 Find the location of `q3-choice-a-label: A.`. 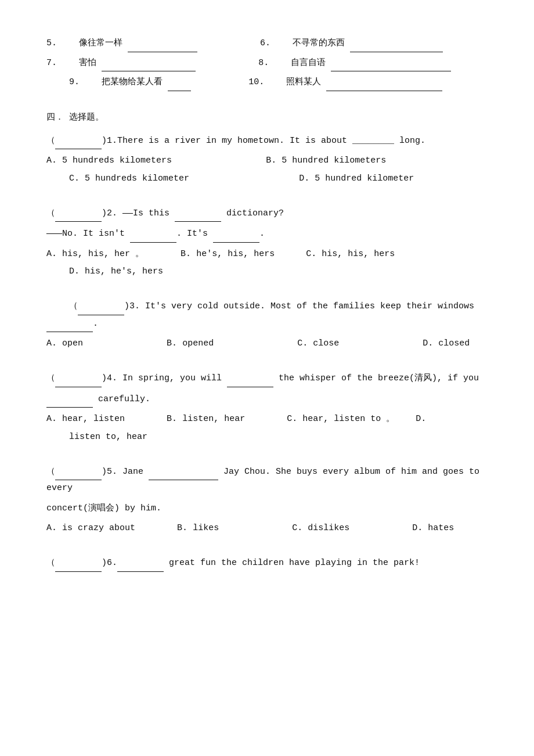

q3-choice-a-label: A. is located at coordinates (52, 344).